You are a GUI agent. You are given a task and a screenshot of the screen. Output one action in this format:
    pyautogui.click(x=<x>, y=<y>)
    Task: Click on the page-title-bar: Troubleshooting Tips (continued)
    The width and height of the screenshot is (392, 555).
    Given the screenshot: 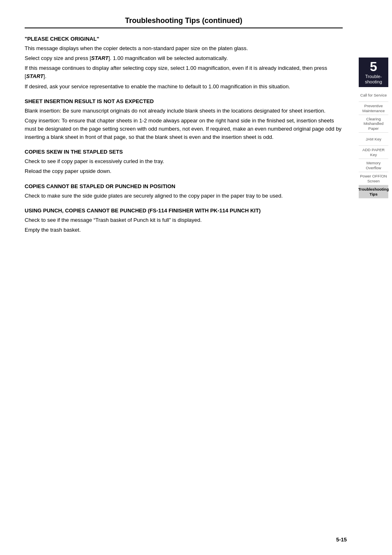 What is the action you would take?
    pyautogui.click(x=184, y=22)
    